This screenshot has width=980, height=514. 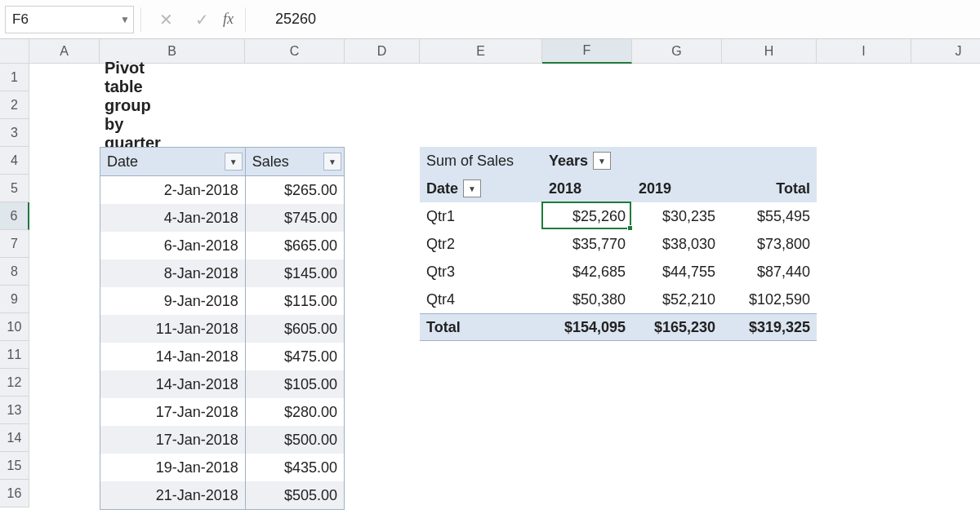 I want to click on row-header-10: 10, so click(x=15, y=327).